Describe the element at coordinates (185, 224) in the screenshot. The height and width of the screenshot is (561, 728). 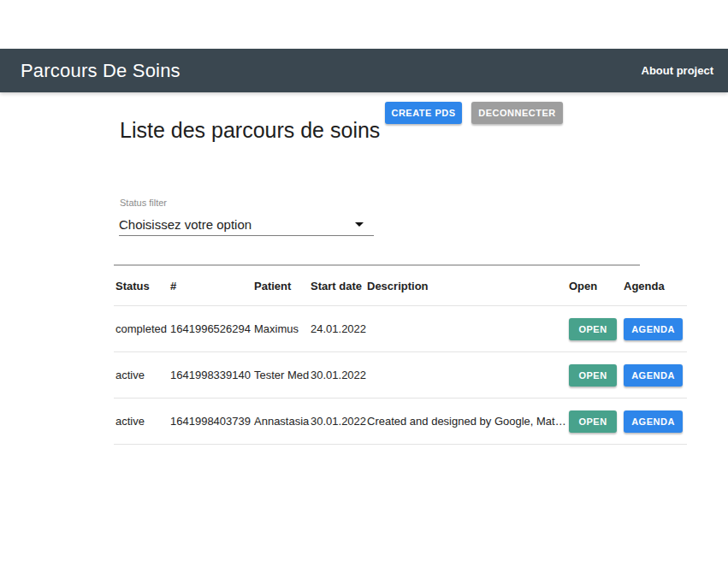
I see `status-filter-value: Choisissez votre option` at that location.